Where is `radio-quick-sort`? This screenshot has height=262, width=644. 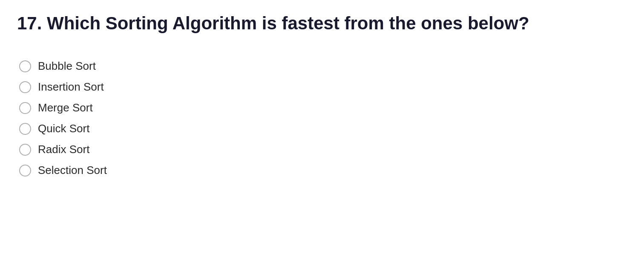 radio-quick-sort is located at coordinates (25, 129).